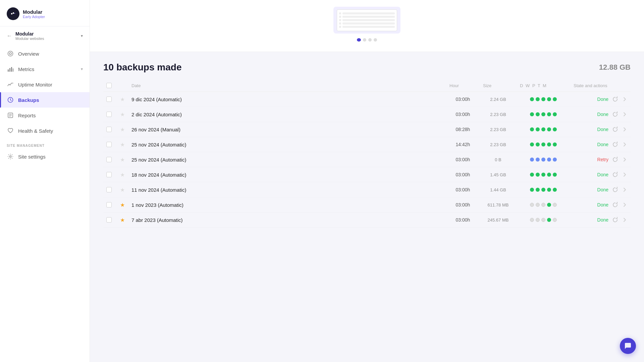 The width and height of the screenshot is (644, 362). What do you see at coordinates (543, 175) in the screenshot?
I see `dots-group` at bounding box center [543, 175].